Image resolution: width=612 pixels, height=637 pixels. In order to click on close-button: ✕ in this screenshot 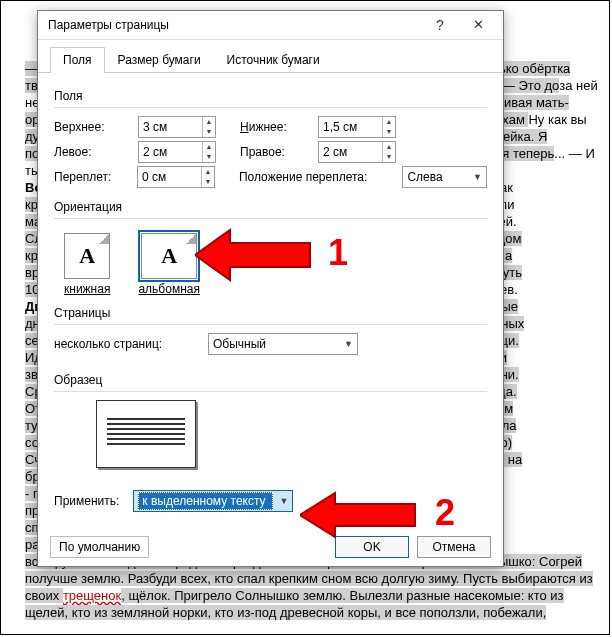, I will do `click(478, 25)`.